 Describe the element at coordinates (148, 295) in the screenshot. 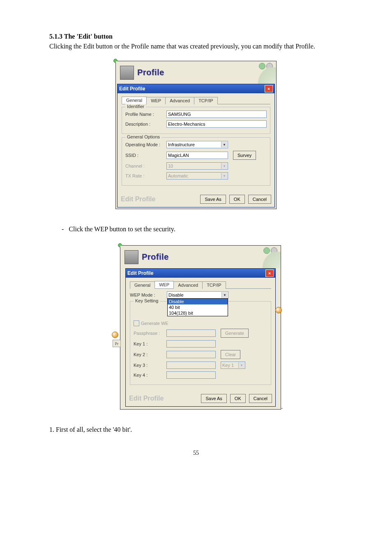

I see `label-wep-mode: WEP Mode :` at that location.